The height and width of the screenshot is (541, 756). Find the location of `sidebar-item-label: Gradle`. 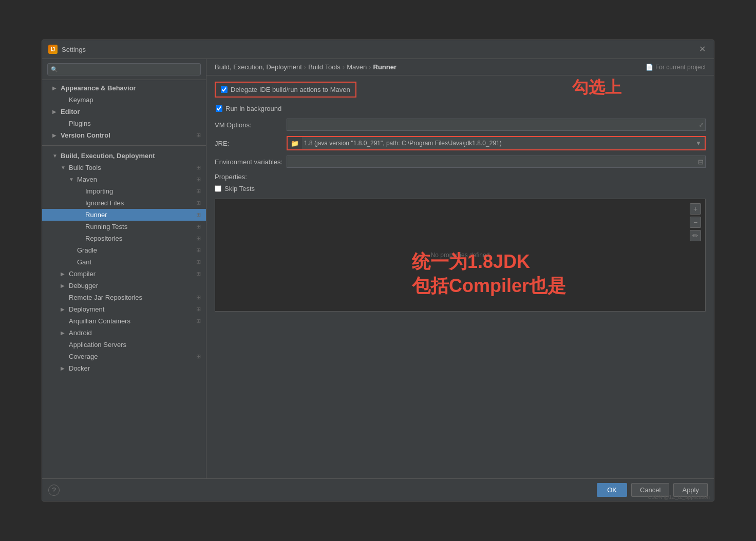

sidebar-item-label: Gradle is located at coordinates (136, 250).